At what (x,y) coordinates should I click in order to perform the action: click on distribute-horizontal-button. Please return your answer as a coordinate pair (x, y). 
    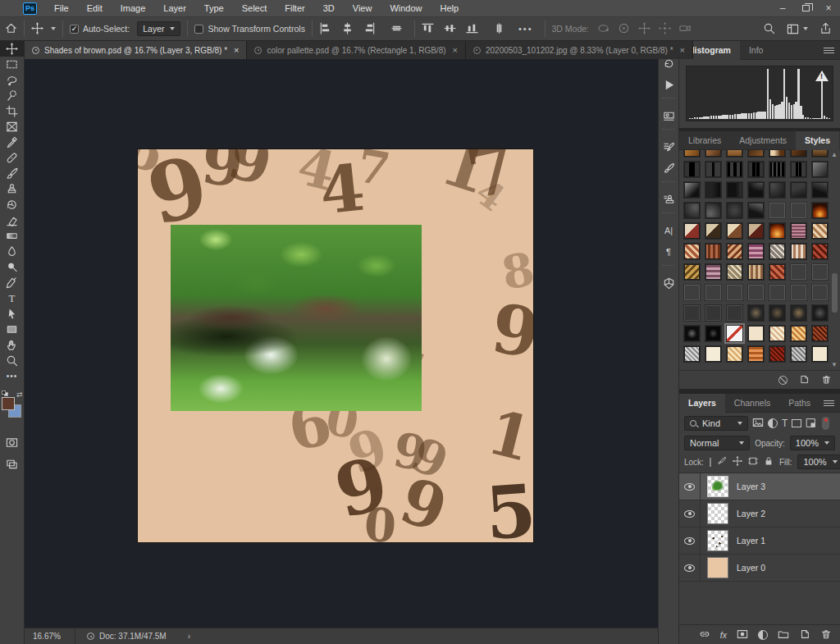
    Looking at the image, I should click on (397, 30).